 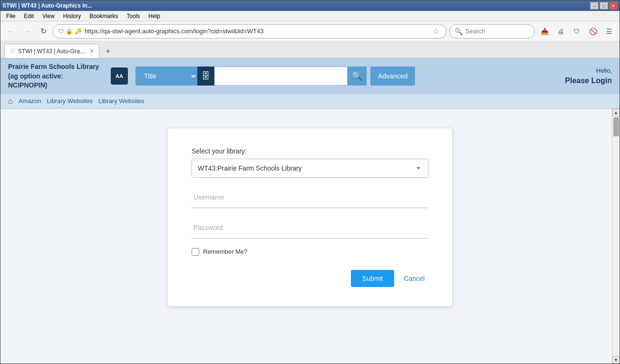 I want to click on address-bar: 🛡 🔒 🔑 ☆, so click(x=250, y=31).